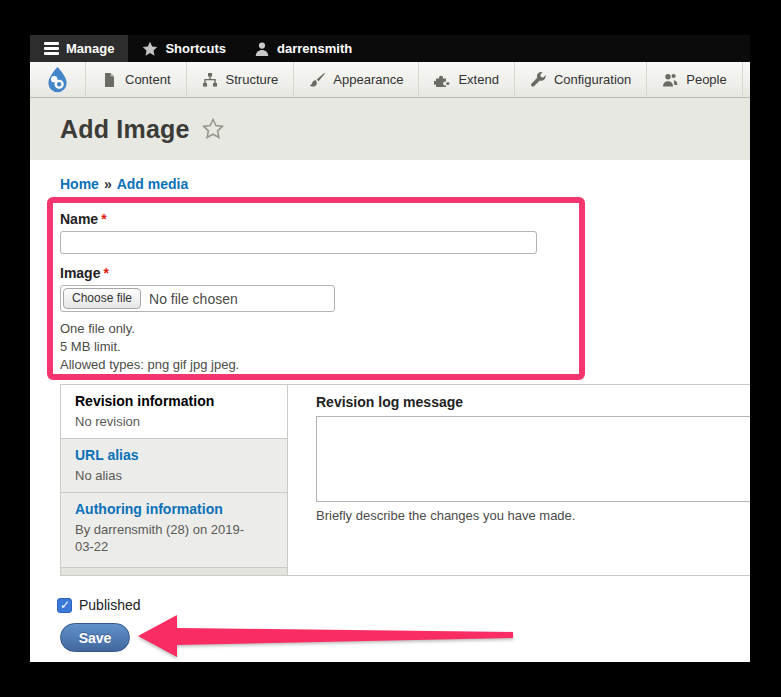  What do you see at coordinates (148, 80) in the screenshot?
I see `toolbar-label-content: Content` at bounding box center [148, 80].